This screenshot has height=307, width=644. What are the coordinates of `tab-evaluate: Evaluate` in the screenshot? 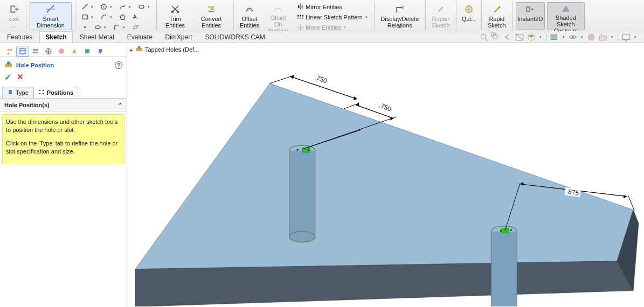 It's located at (140, 37).